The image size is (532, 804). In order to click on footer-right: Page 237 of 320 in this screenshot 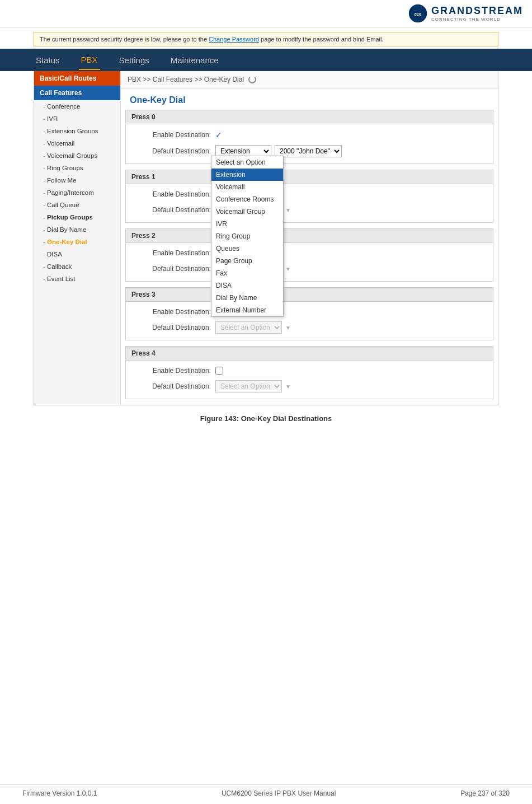, I will do `click(485, 793)`.